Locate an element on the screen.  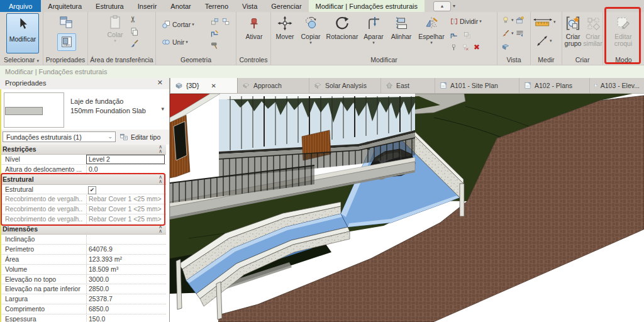
array-button is located at coordinates (467, 35).